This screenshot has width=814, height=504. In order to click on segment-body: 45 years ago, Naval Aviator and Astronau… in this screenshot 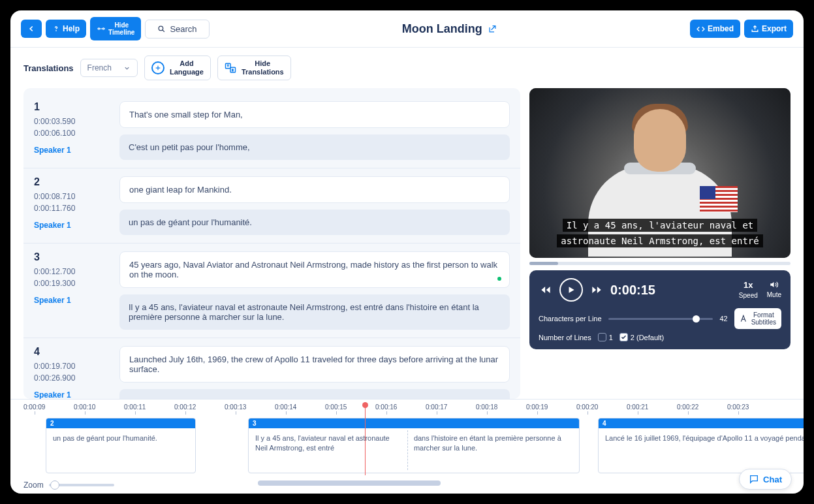, I will do `click(315, 291)`.